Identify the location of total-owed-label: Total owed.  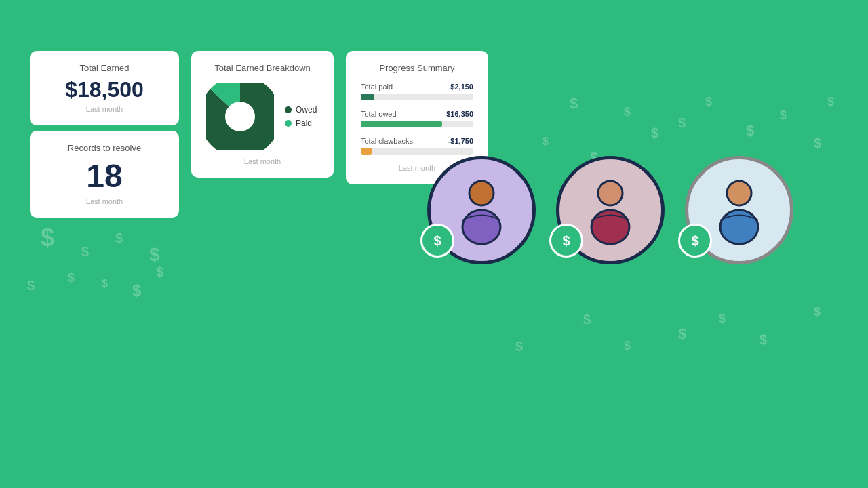
(378, 114).